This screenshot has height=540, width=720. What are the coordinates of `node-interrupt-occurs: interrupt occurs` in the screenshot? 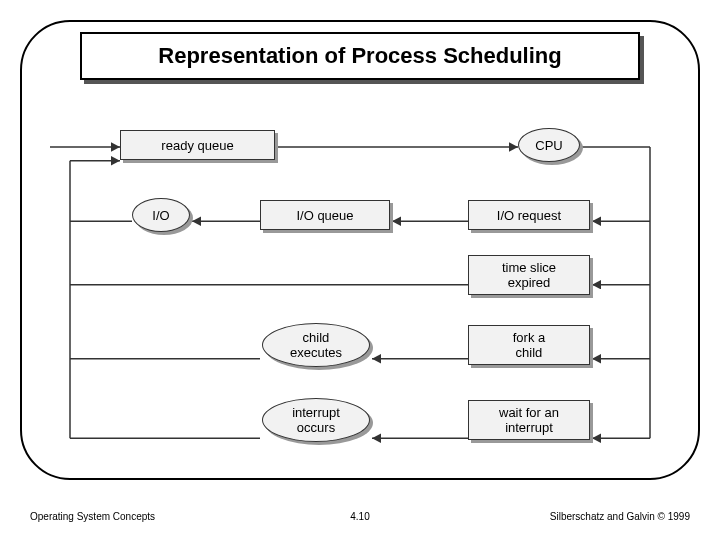 It's located at (316, 420).